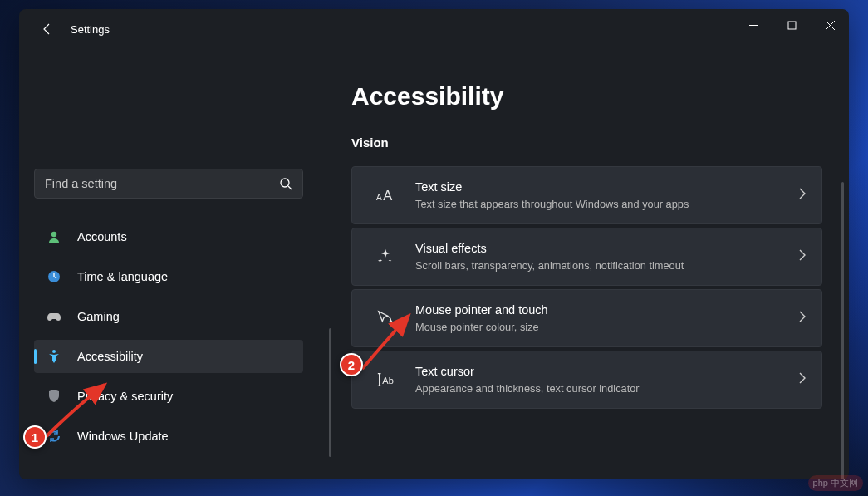  I want to click on sidebar-item-privacy: Privacy & security, so click(169, 396).